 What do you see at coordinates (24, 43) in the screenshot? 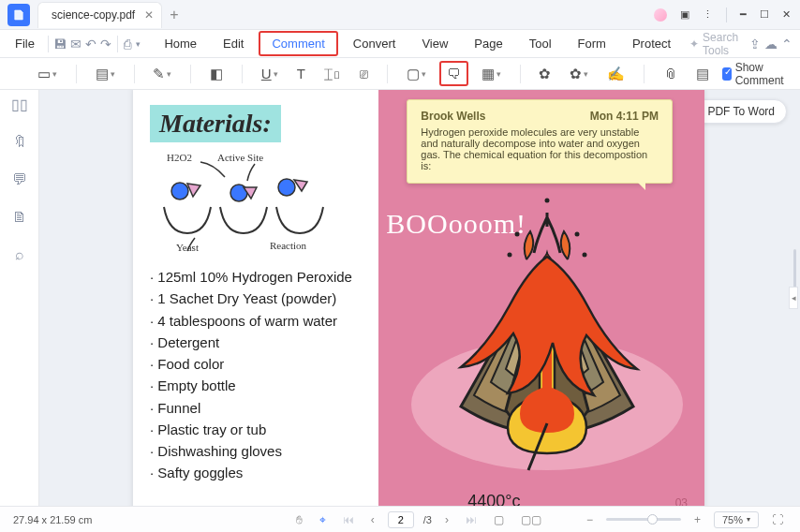
I see `menu-file: File` at bounding box center [24, 43].